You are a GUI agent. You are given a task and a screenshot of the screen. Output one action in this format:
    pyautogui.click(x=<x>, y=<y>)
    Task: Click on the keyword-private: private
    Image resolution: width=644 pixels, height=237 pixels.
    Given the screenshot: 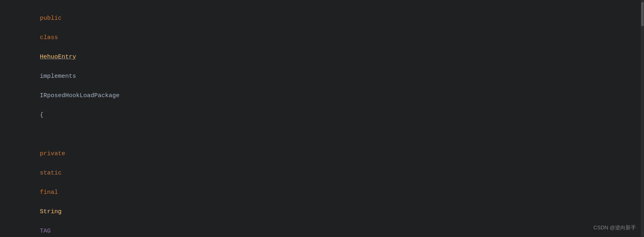 What is the action you would take?
    pyautogui.click(x=52, y=154)
    